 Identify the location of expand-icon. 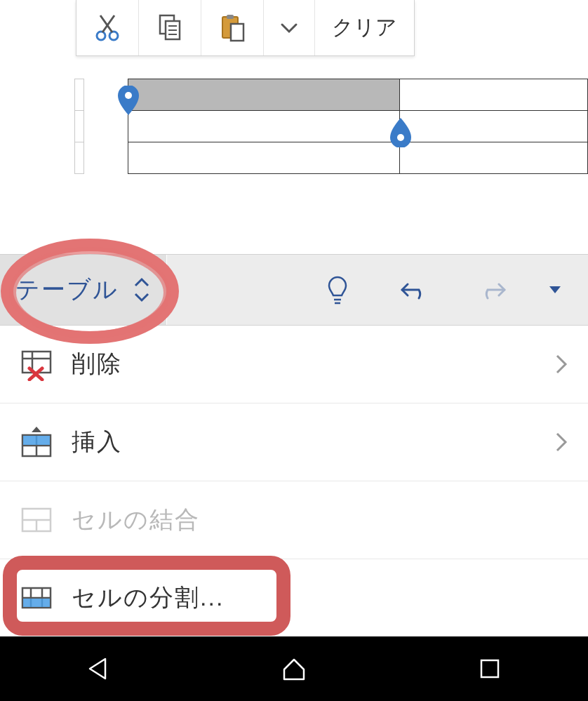
(142, 290).